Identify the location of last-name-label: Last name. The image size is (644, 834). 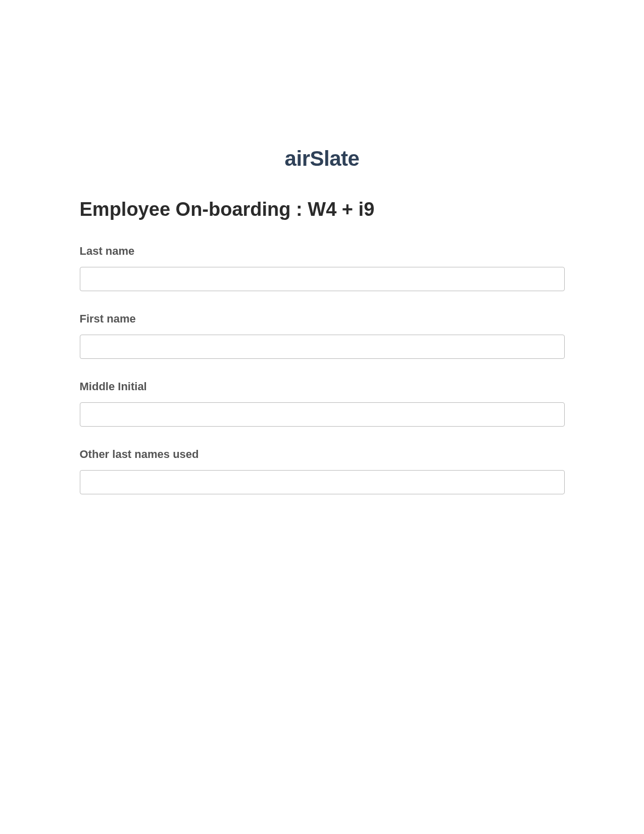
(322, 251).